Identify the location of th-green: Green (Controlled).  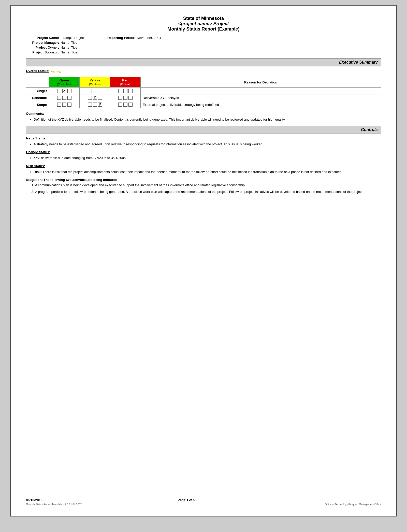
(64, 82).